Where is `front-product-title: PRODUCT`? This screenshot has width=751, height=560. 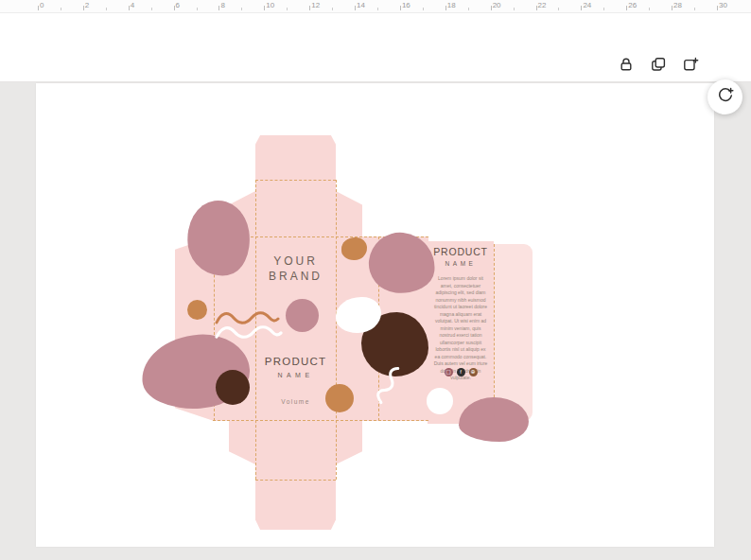
front-product-title: PRODUCT is located at coordinates (295, 361).